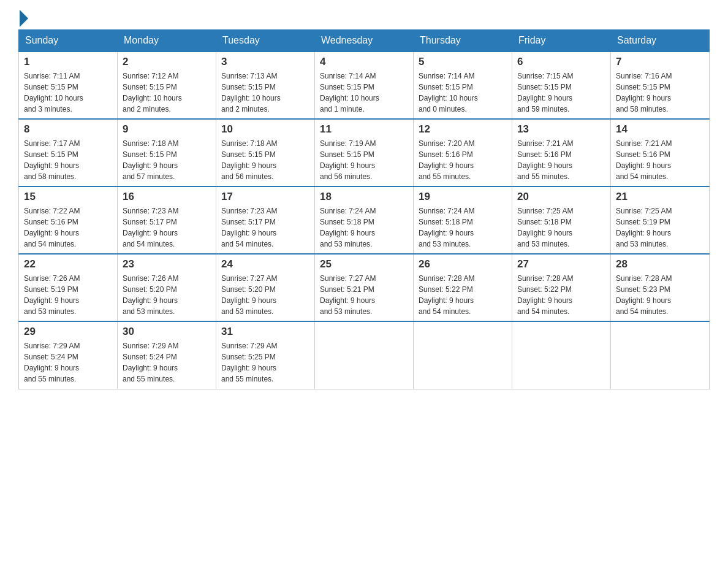  Describe the element at coordinates (69, 355) in the screenshot. I see `calendar-cell: 29Sunrise: 7:29 AMSunset: 5:24 PMDayligh…` at that location.